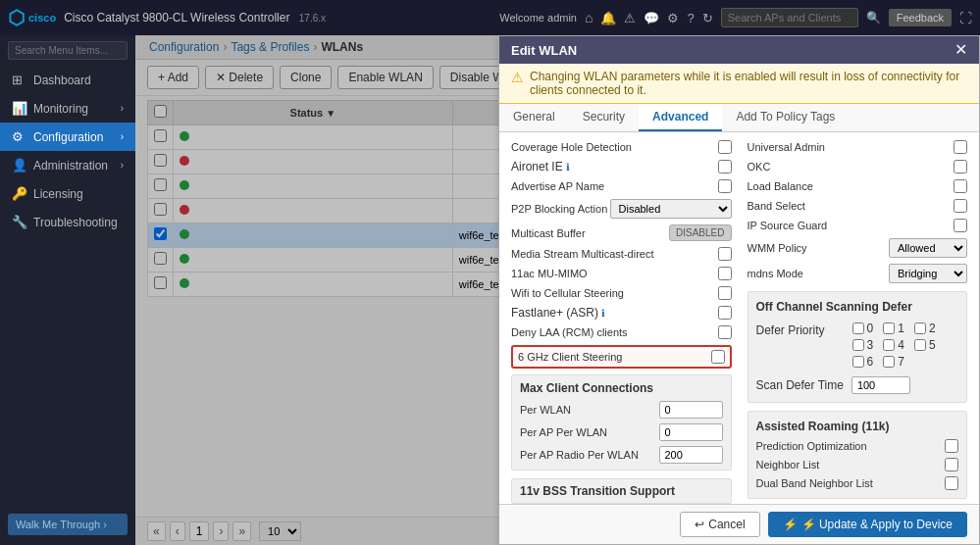 This screenshot has width=980, height=545. Describe the element at coordinates (534, 118) in the screenshot. I see `tab-general: General` at that location.